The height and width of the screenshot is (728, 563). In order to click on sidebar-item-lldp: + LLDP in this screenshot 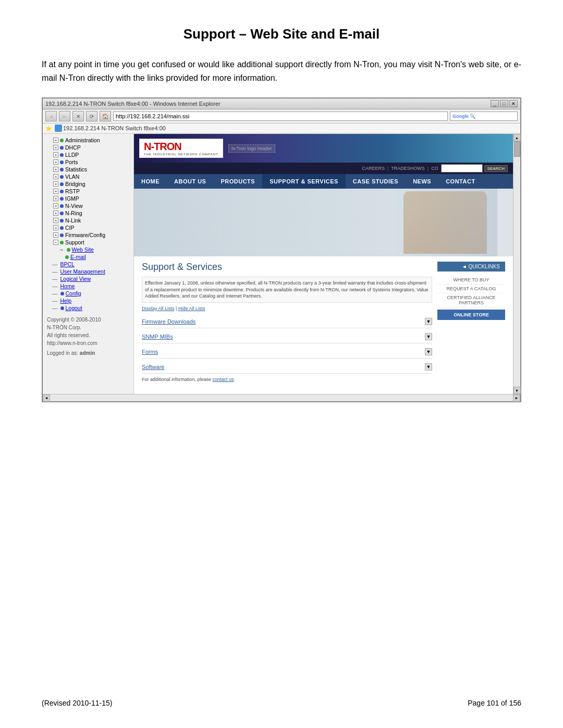, I will do `click(88, 155)`.